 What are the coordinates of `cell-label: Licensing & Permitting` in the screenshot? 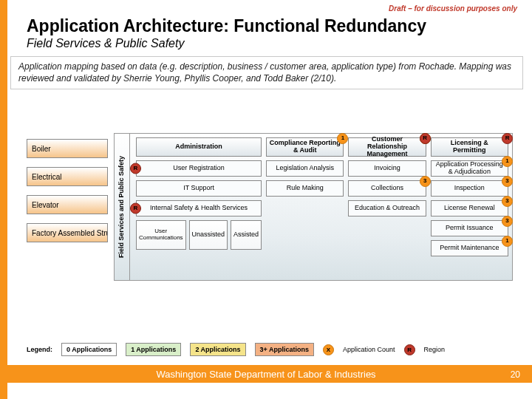 It's located at (470, 147).